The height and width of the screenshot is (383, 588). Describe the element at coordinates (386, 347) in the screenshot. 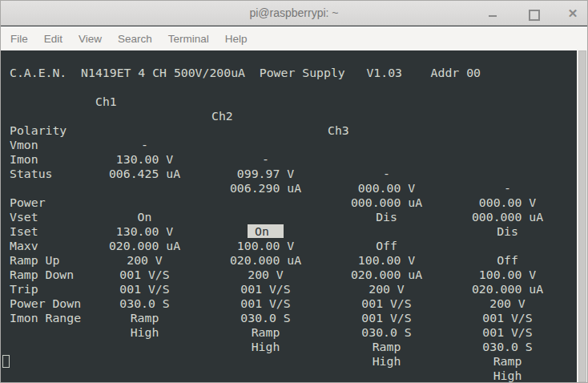

I see `powerdown-ch3: Ramp` at that location.